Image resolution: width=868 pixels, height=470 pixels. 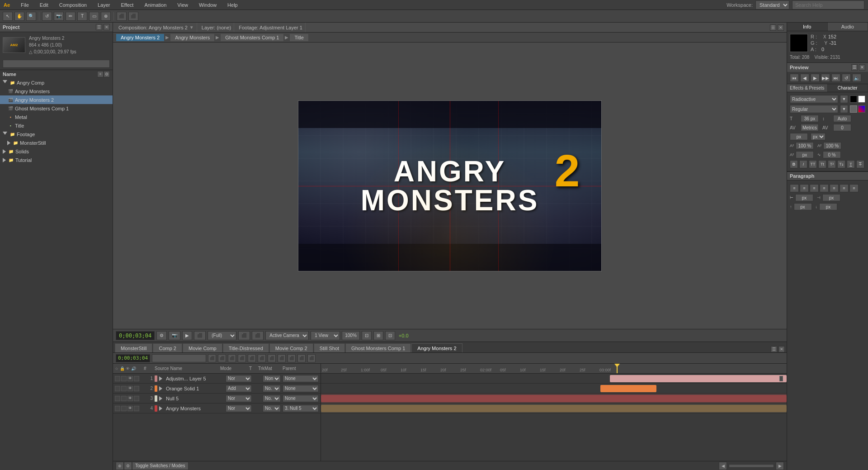 I want to click on breadcrumb-ghost-monsters: Ghost Monsters Comp 1, so click(x=252, y=38).